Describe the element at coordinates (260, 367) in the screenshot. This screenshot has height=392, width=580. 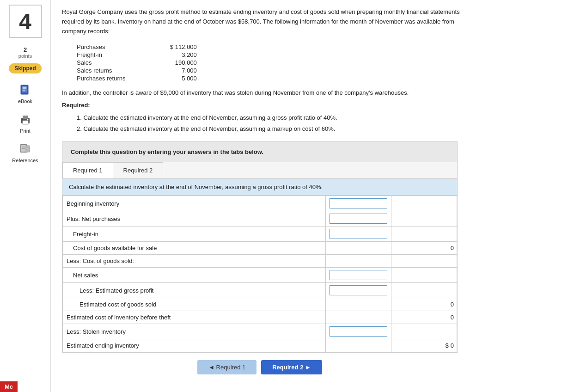
I see `nav-buttons: ◄ Required 1 Required 2 ►` at that location.